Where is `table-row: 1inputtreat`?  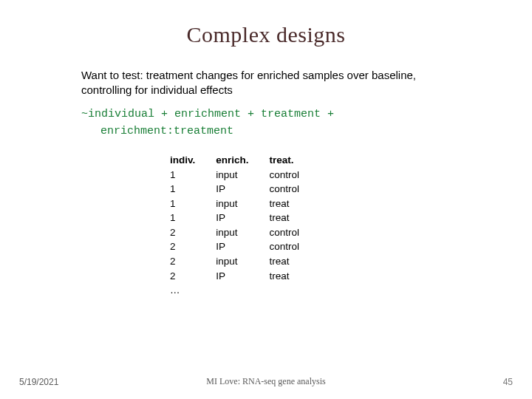
table-row: 1inputtreat is located at coordinates (245, 204).